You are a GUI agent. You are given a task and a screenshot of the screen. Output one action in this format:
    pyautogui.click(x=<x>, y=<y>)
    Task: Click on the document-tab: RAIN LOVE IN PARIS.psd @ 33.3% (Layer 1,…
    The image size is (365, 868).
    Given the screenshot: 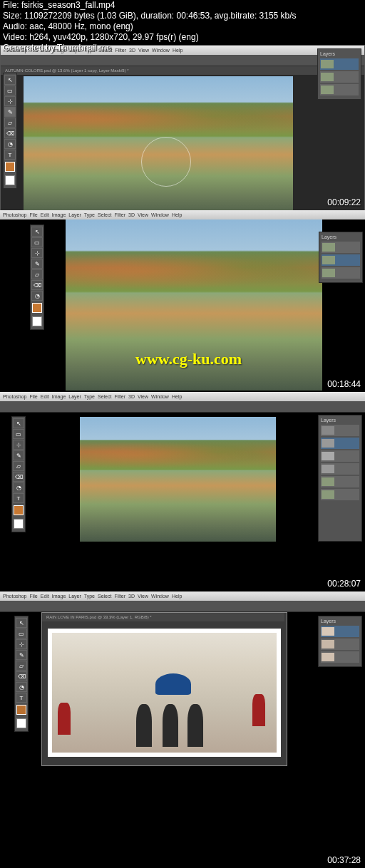 What is the action you would take?
    pyautogui.click(x=163, y=617)
    